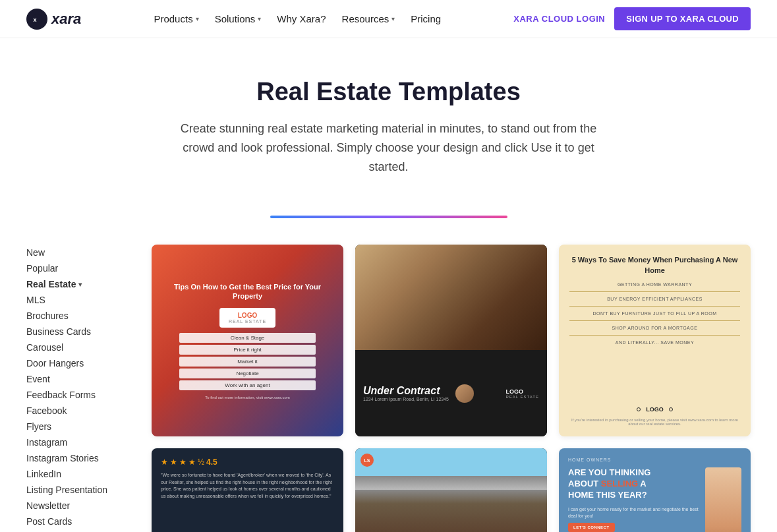 The width and height of the screenshot is (777, 532). What do you see at coordinates (79, 332) in the screenshot?
I see `sidebar-item-business-cards: Business Cards` at bounding box center [79, 332].